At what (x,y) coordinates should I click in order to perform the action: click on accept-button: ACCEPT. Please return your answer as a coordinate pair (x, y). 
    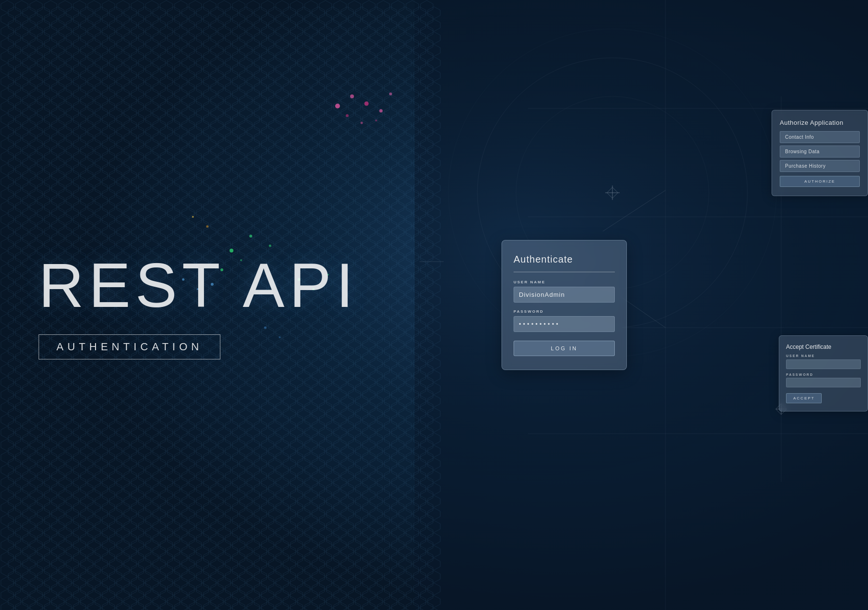
    Looking at the image, I should click on (804, 398).